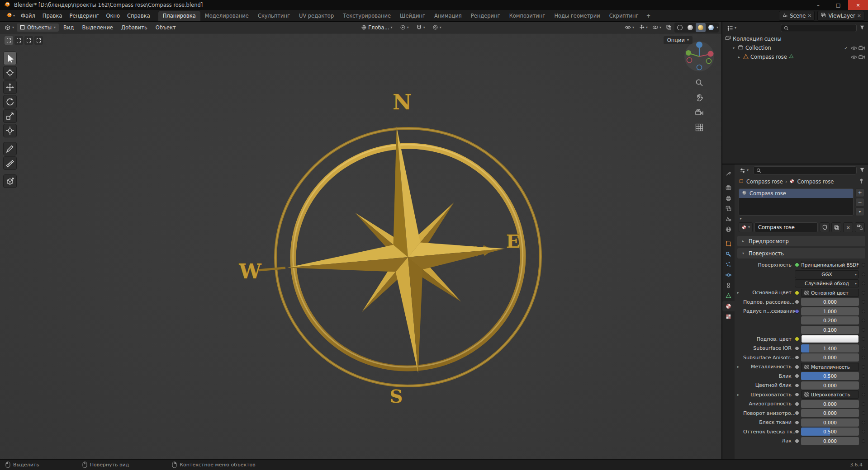 This screenshot has width=868, height=470. I want to click on pivot-point-dropdown: ▾, so click(404, 27).